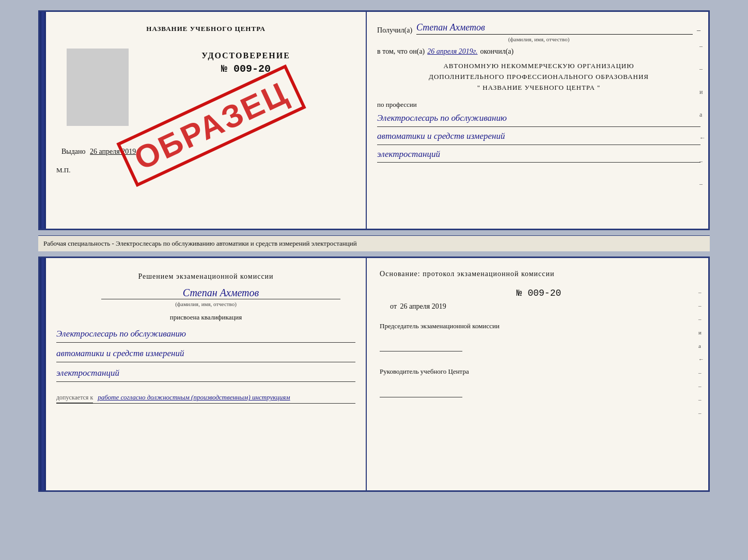 This screenshot has width=748, height=560. Describe the element at coordinates (394, 307) in the screenshot. I see `date-prefix: от` at that location.